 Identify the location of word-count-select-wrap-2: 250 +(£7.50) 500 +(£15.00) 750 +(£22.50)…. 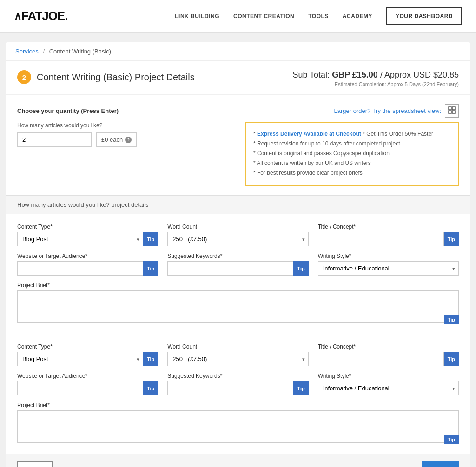
(238, 359).